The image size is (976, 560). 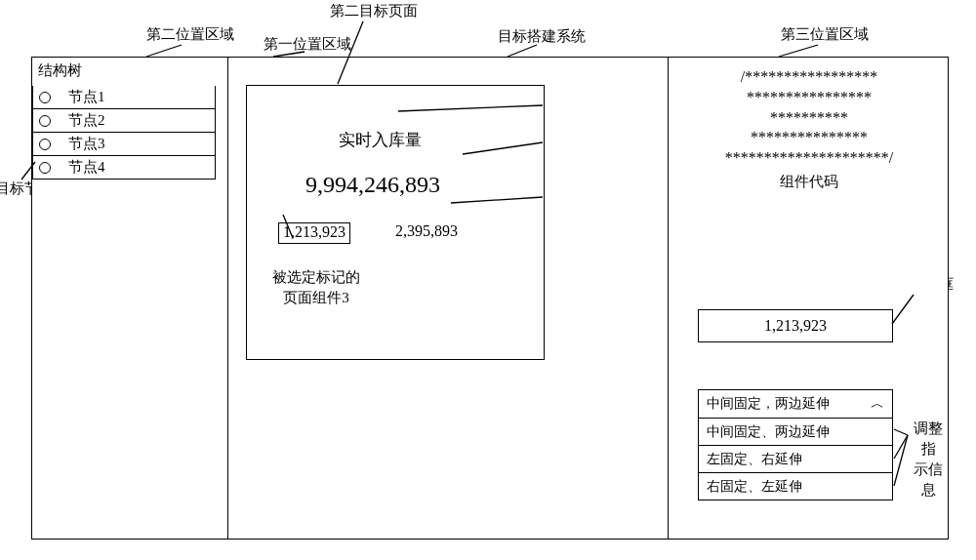 I want to click on page-component-3-caption: 被选定标记的 页面组件3, so click(x=316, y=288).